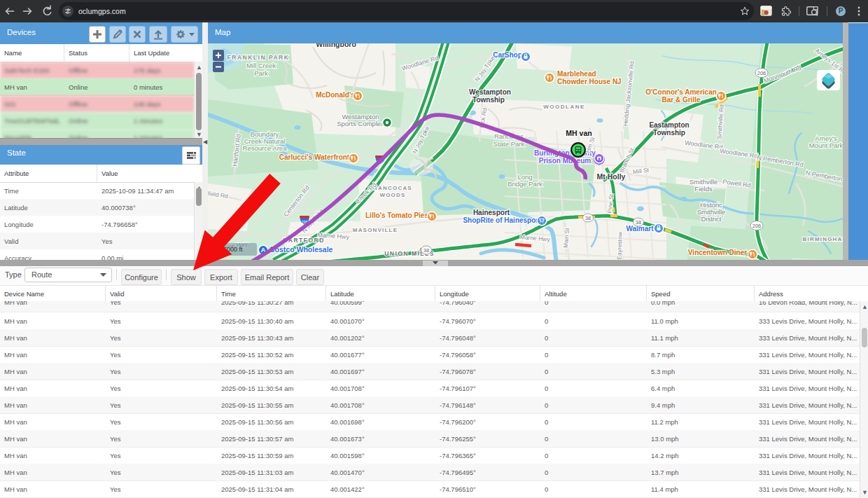 The height and width of the screenshot is (498, 868). I want to click on svg-text: MASONVILLE, so click(375, 230).